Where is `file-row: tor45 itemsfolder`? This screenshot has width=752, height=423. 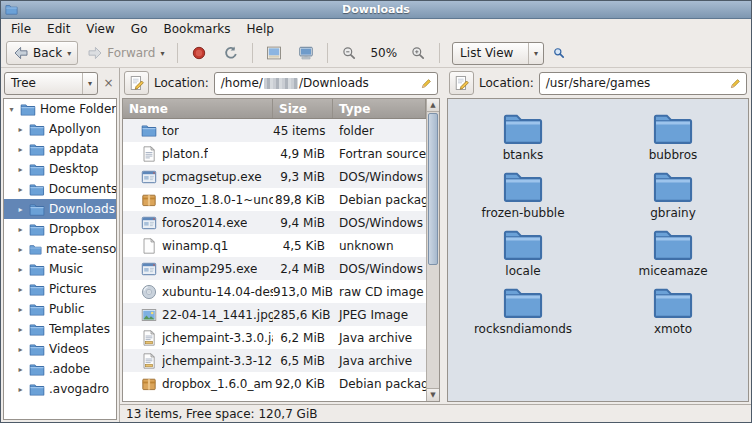 file-row: tor45 itemsfolder is located at coordinates (274, 130).